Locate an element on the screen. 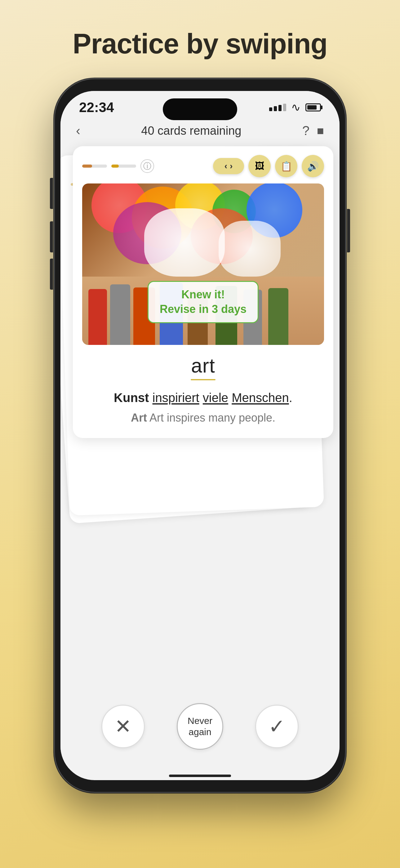  home-indicator is located at coordinates (200, 776).